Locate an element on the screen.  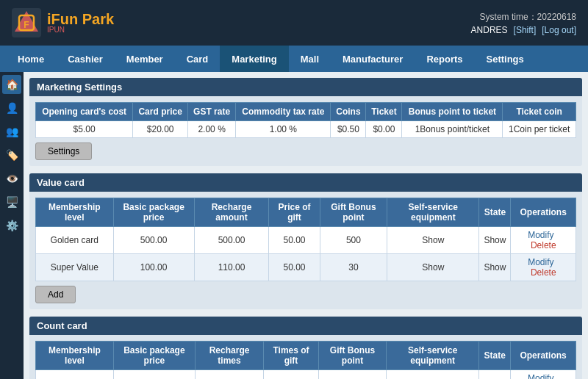
sidebar-group-icon: 👥 is located at coordinates (12, 131).